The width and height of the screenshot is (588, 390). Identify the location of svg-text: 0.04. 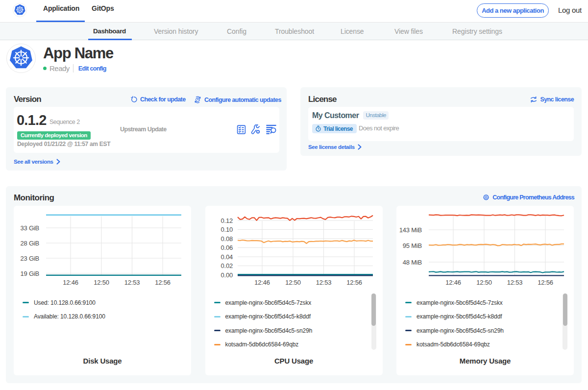
(226, 257).